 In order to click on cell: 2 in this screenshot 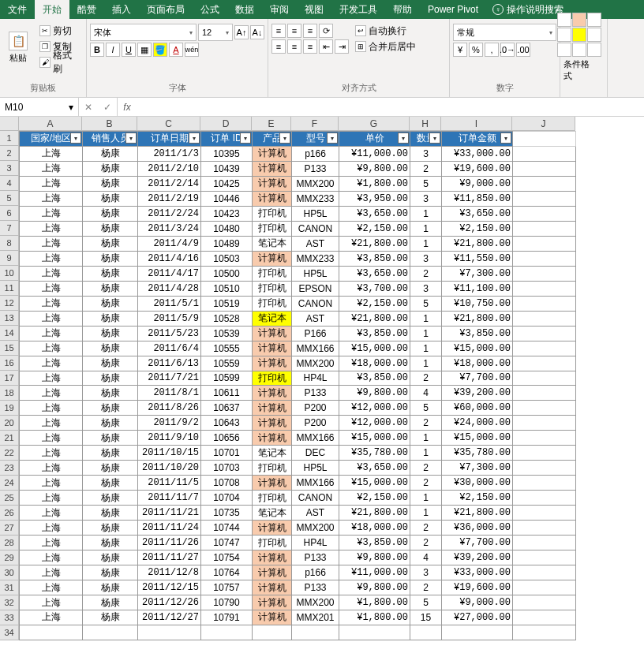, I will do `click(426, 468)`.